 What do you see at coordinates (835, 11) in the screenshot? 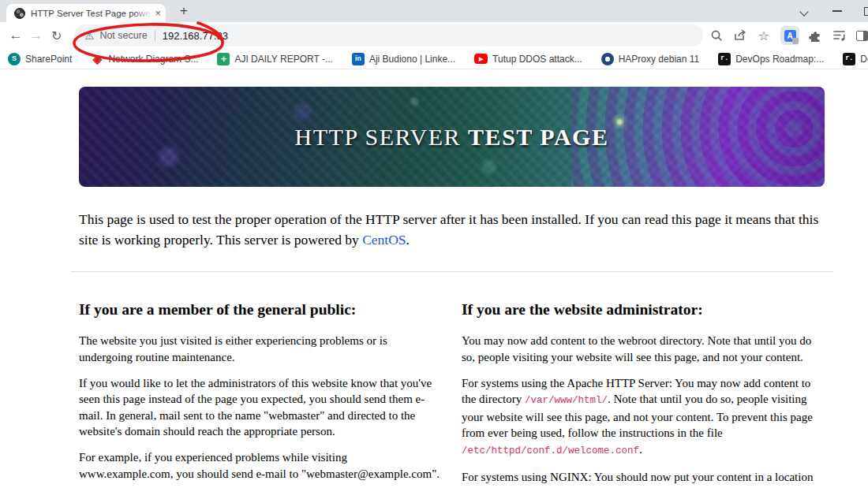
I see `window-controls` at bounding box center [835, 11].